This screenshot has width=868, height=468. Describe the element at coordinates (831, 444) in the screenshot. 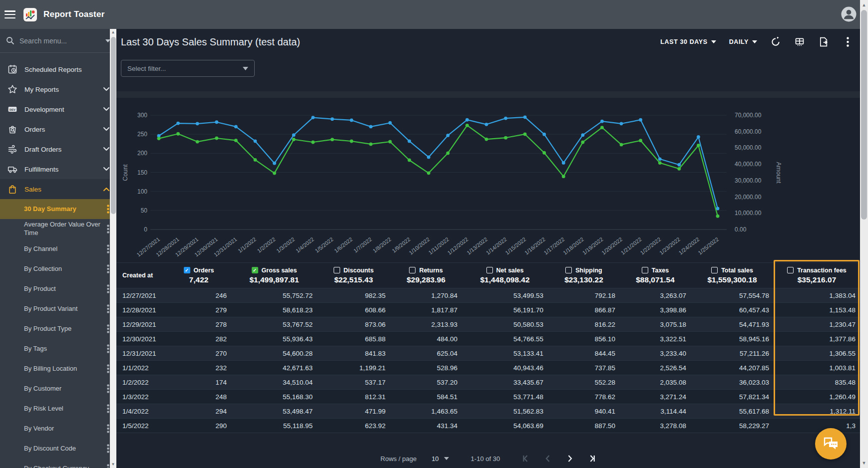

I see `chat-widget-button` at that location.